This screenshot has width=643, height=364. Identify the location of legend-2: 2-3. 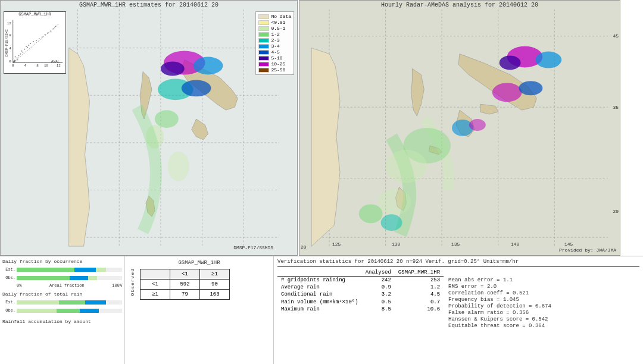
(275, 40).